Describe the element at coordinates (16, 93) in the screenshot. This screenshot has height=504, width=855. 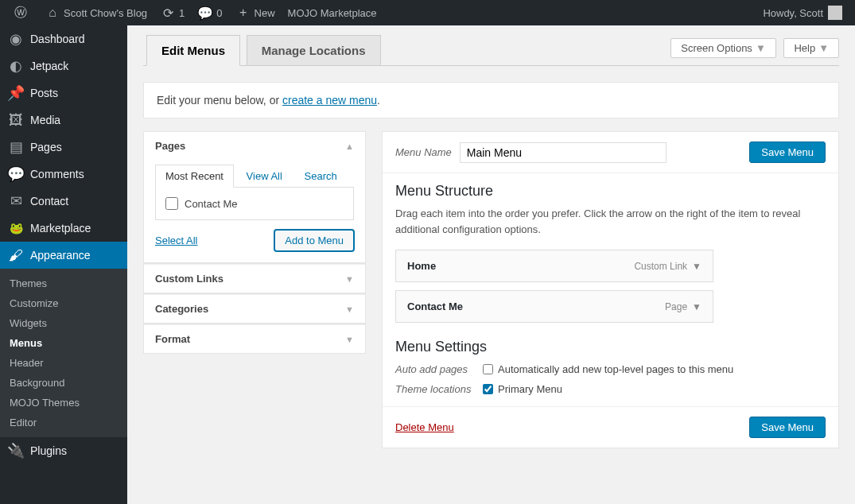
I see `pin-icon: 📌` at that location.